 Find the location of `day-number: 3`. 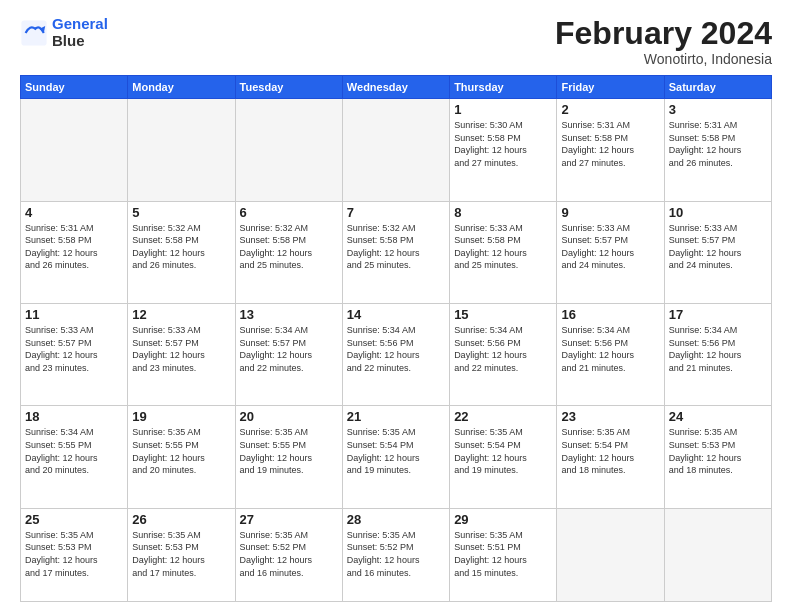

day-number: 3 is located at coordinates (718, 110).